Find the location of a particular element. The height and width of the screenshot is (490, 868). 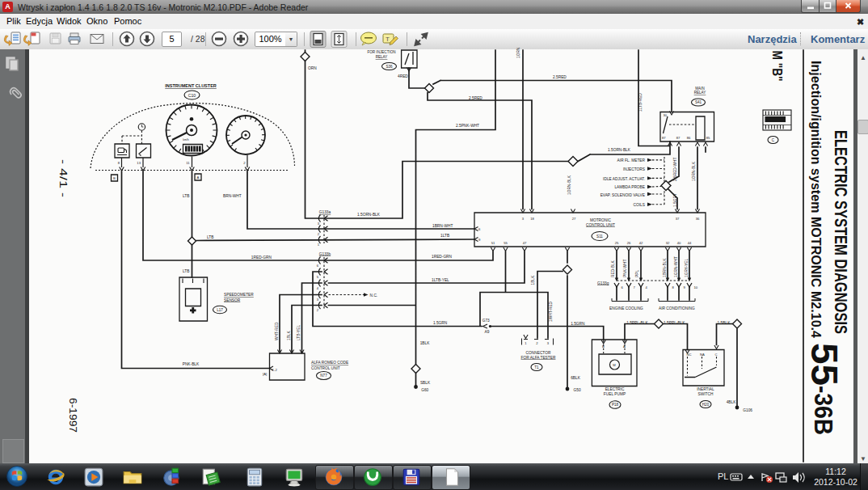

svg-text: 1BRN-WHT is located at coordinates (443, 226).